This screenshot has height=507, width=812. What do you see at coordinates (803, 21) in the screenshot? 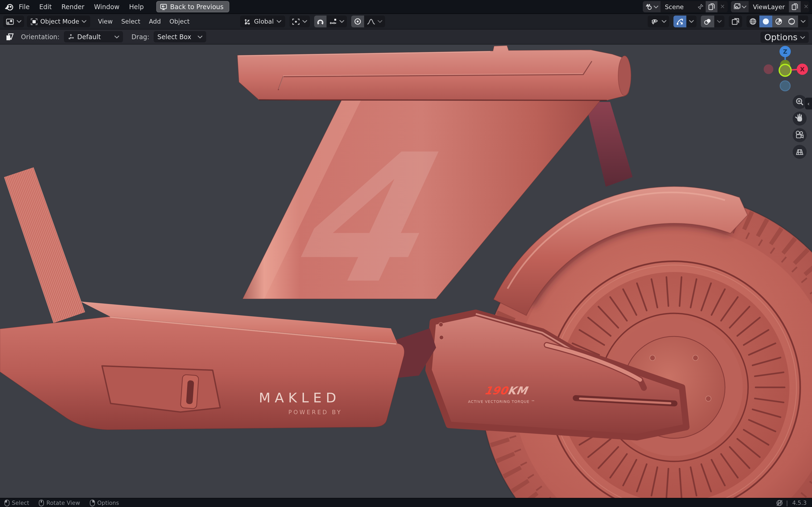
I see `shading-settings-dropdown` at bounding box center [803, 21].